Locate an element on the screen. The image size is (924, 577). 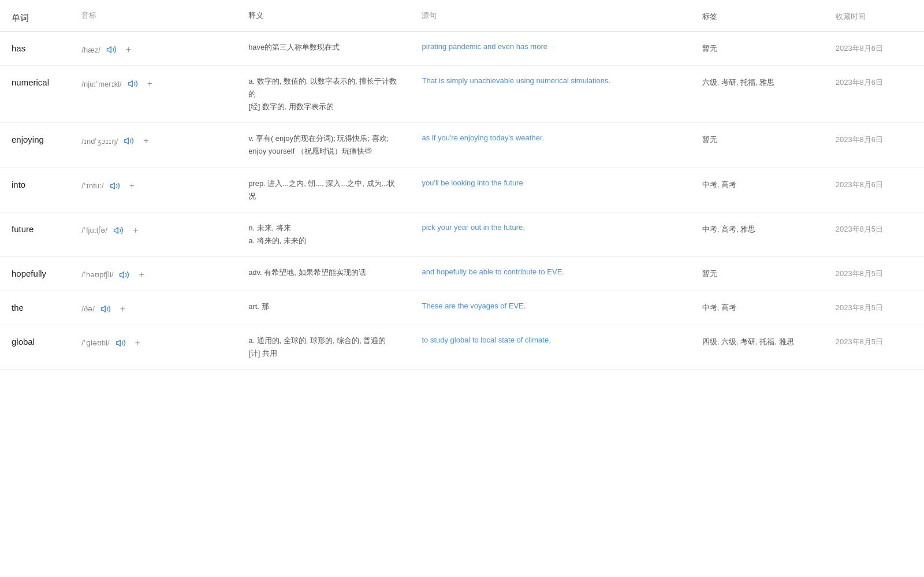
phonetic-cell: /njuːˈmerɪkl/ + is located at coordinates (154, 95).